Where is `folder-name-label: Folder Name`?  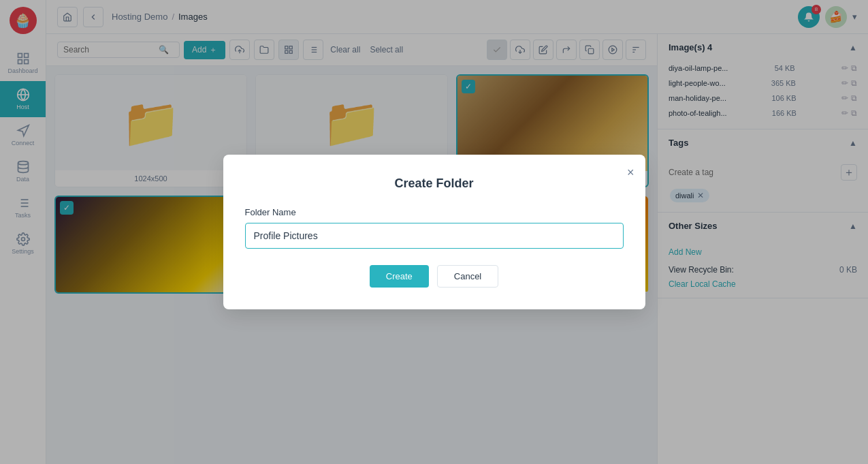 folder-name-label: Folder Name is located at coordinates (434, 213).